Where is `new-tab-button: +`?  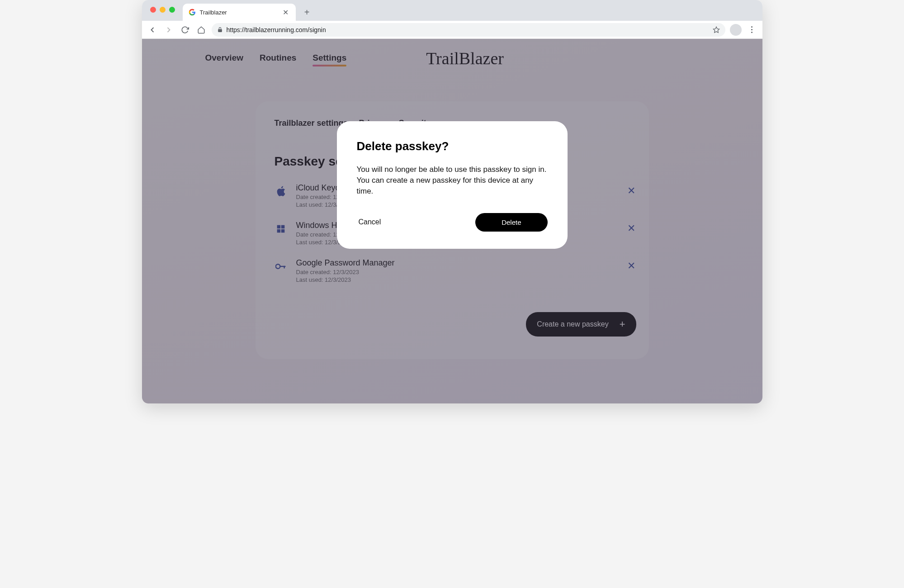 new-tab-button: + is located at coordinates (307, 12).